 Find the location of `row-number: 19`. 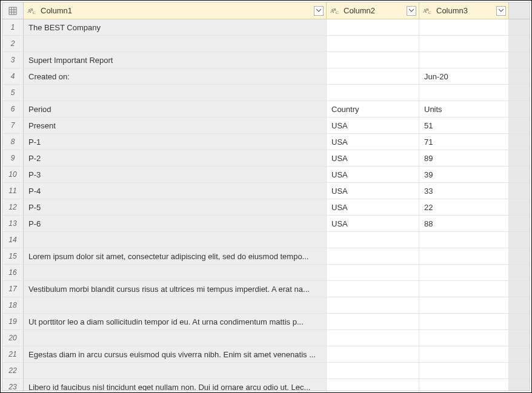

row-number: 19 is located at coordinates (13, 322).